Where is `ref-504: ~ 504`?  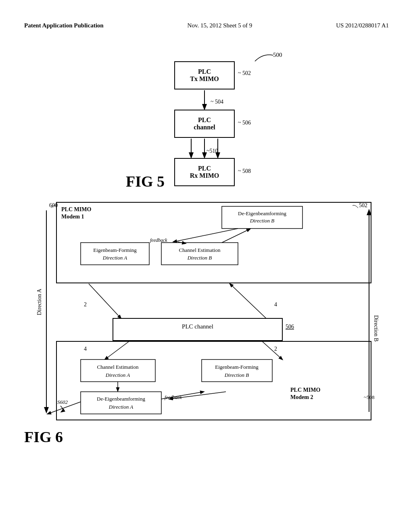
ref-504: ~ 504 is located at coordinates (217, 102).